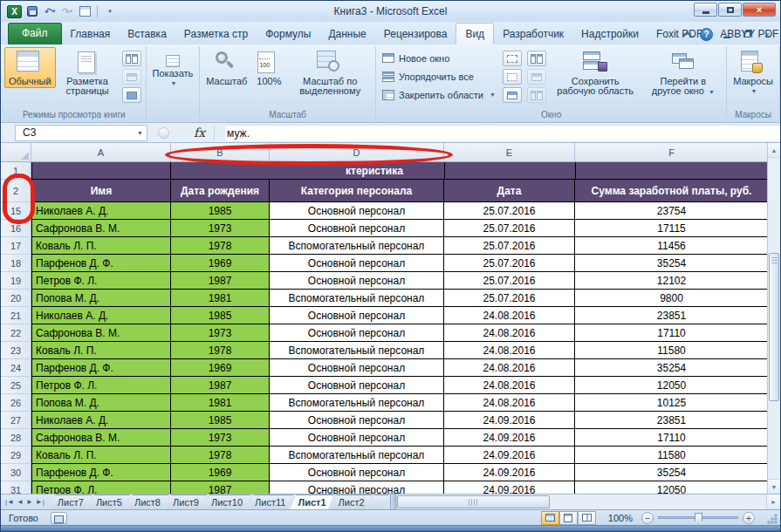 This screenshot has height=532, width=781. Describe the element at coordinates (87, 72) in the screenshot. I see `page-layout-view-button: Разметка страницы` at that location.